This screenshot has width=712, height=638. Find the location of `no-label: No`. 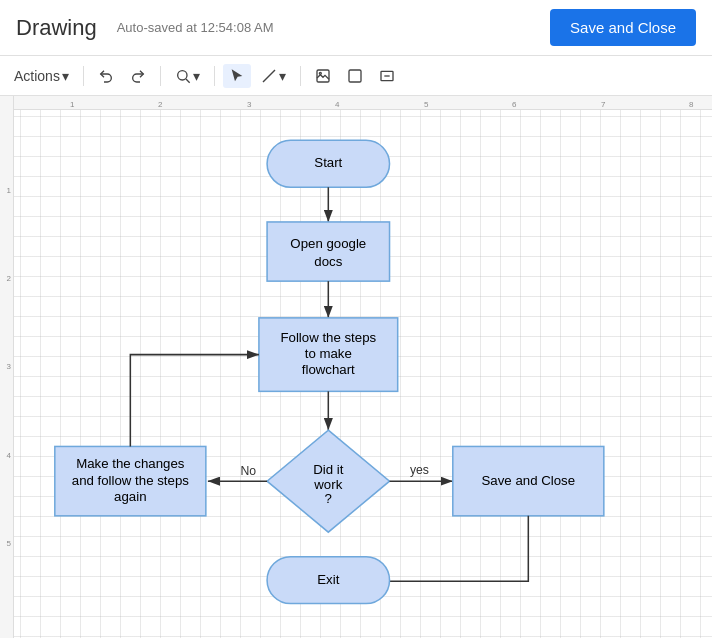

no-label: No is located at coordinates (249, 471).